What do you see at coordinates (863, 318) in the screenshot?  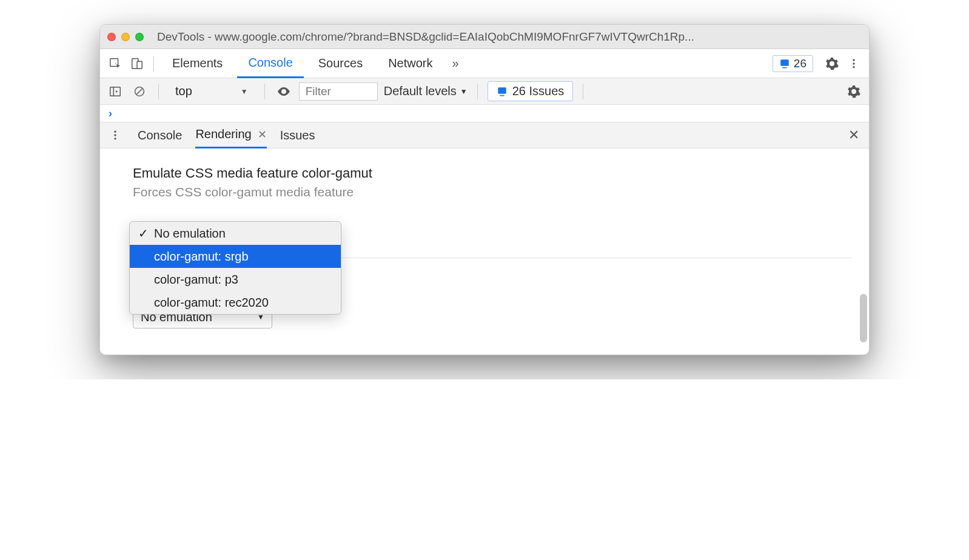 I see `scrollbar-thumb` at bounding box center [863, 318].